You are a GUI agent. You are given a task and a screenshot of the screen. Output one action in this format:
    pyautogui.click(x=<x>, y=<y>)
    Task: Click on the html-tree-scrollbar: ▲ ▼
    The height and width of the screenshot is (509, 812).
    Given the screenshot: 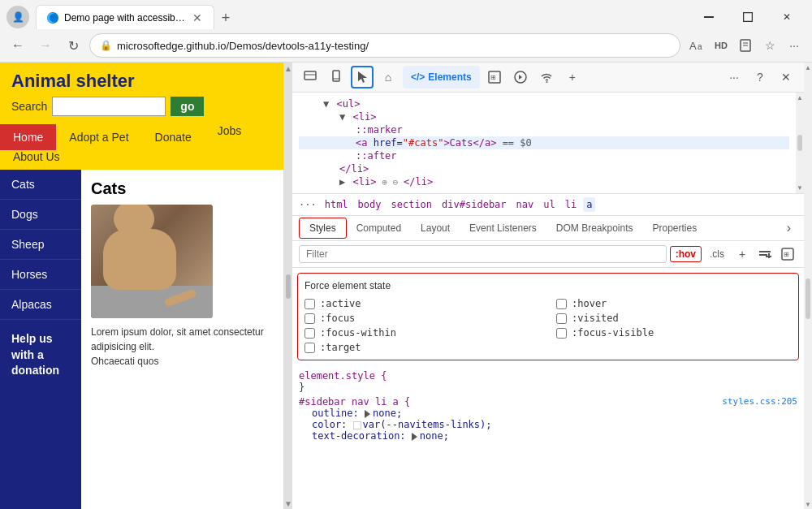 What is the action you would take?
    pyautogui.click(x=800, y=143)
    